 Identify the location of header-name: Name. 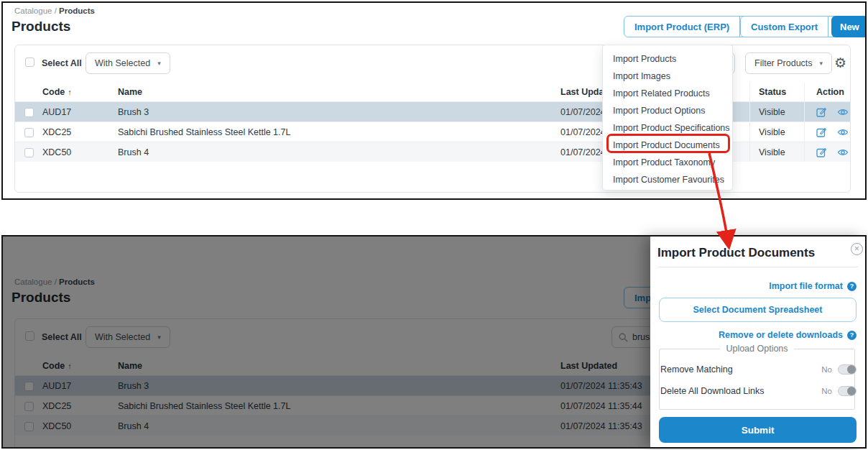
(339, 92).